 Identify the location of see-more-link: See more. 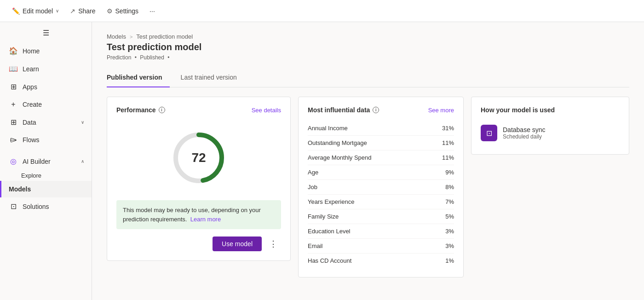
(441, 110).